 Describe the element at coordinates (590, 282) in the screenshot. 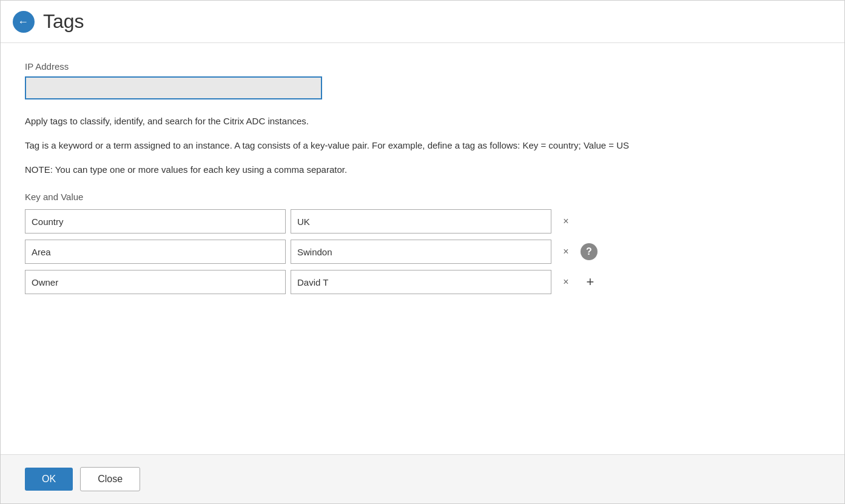

I see `kv-add-button: +` at that location.